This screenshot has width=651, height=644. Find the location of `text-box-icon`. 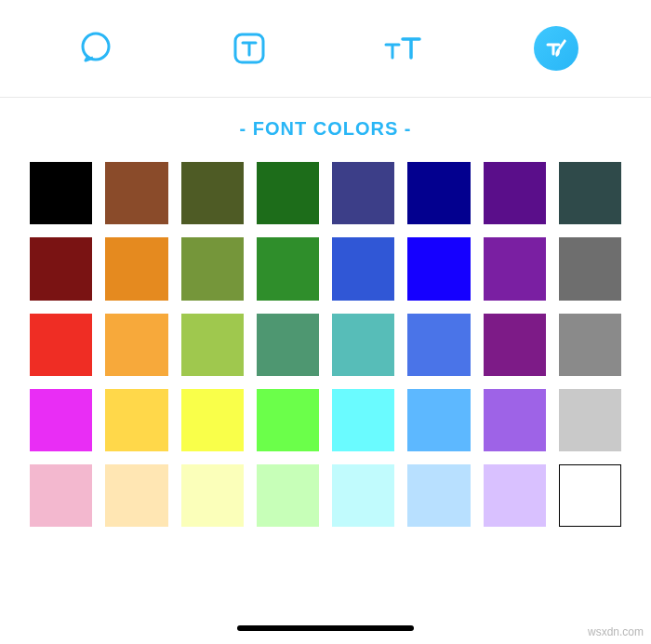

text-box-icon is located at coordinates (249, 48).